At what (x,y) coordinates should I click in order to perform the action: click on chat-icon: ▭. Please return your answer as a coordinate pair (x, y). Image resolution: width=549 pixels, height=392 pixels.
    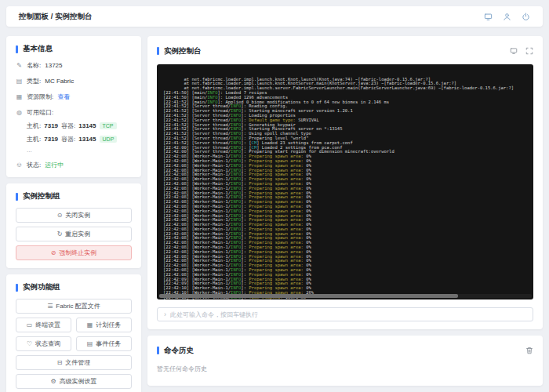
    Looking at the image, I should click on (30, 325).